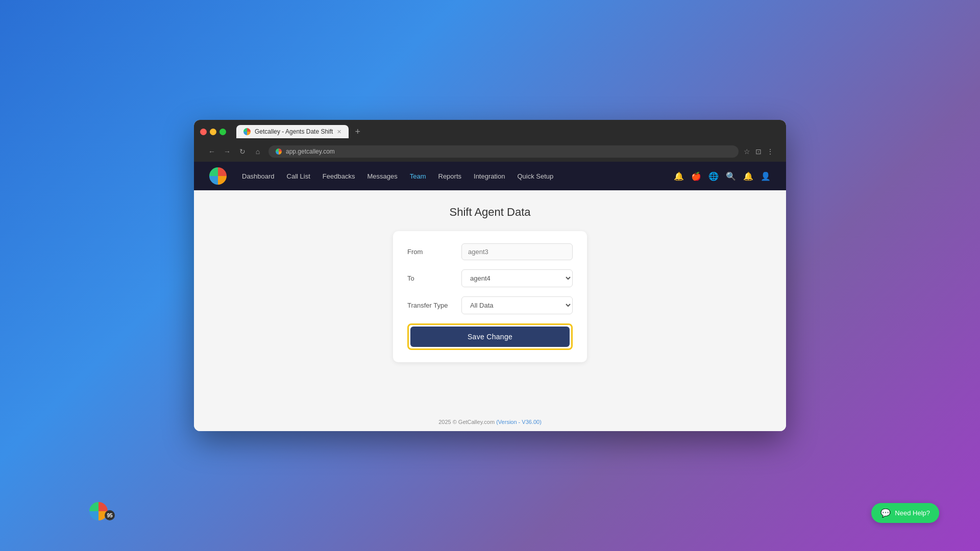  Describe the element at coordinates (508, 132) in the screenshot. I see `tab-bar: Getcalley - Agents Date Shift ✕ +` at that location.